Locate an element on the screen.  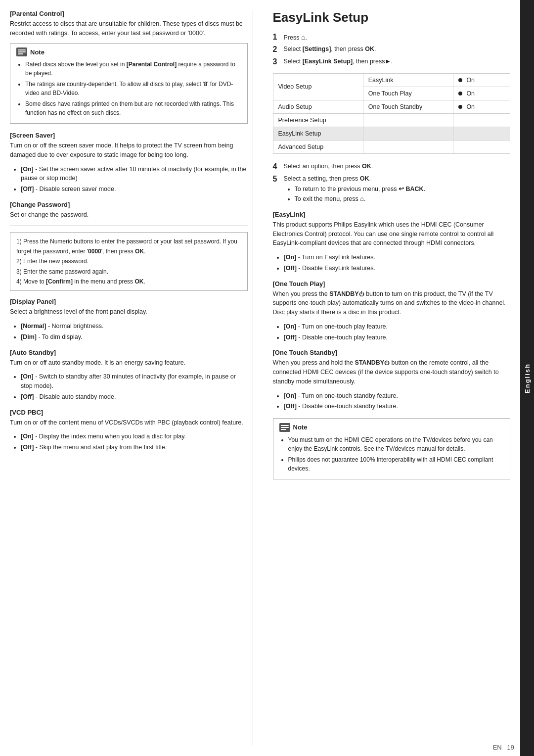
step-2: 2 Select [Settings], then press OK. is located at coordinates (392, 49).